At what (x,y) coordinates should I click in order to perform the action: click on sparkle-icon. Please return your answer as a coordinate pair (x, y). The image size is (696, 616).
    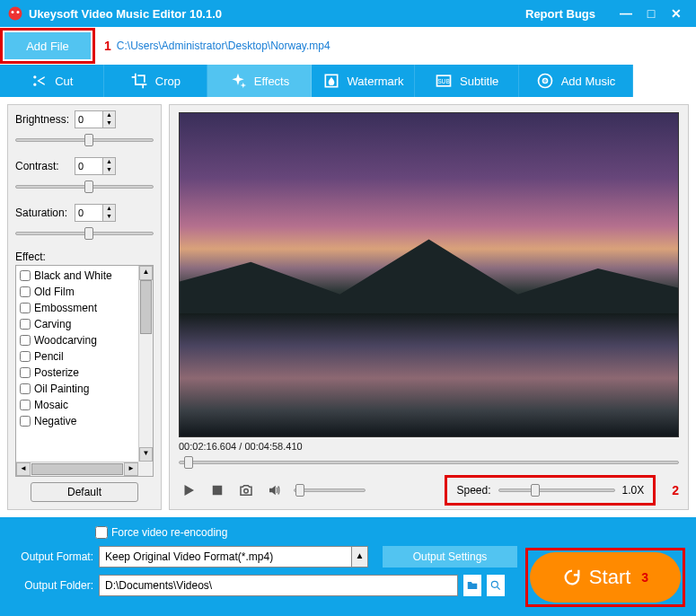
    Looking at the image, I should click on (238, 81).